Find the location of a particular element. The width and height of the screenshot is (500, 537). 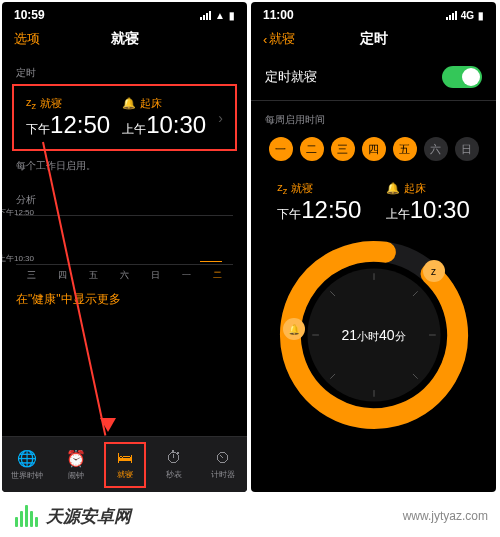

day-wed: 三 is located at coordinates (343, 149).